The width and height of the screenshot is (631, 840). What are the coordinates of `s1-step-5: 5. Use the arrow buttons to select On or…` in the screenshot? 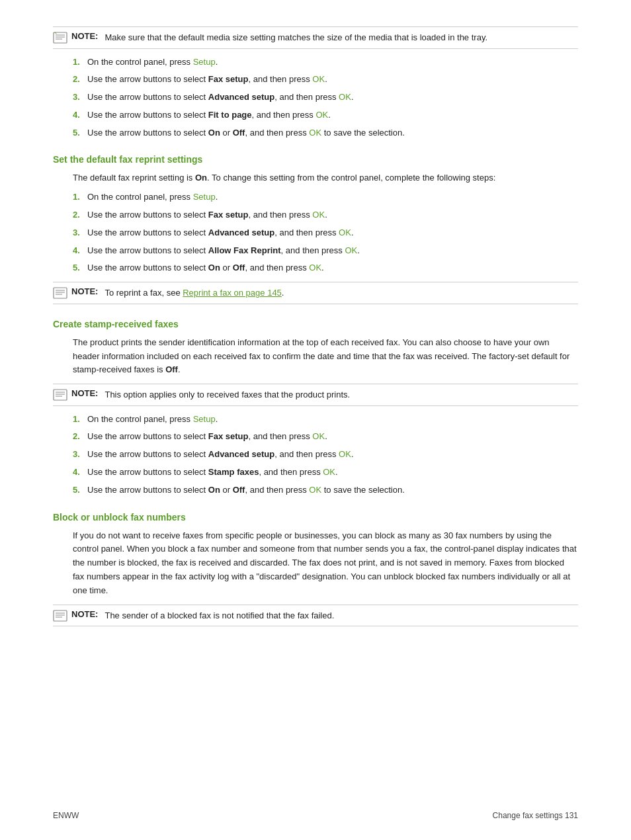 It's located at (325, 269).